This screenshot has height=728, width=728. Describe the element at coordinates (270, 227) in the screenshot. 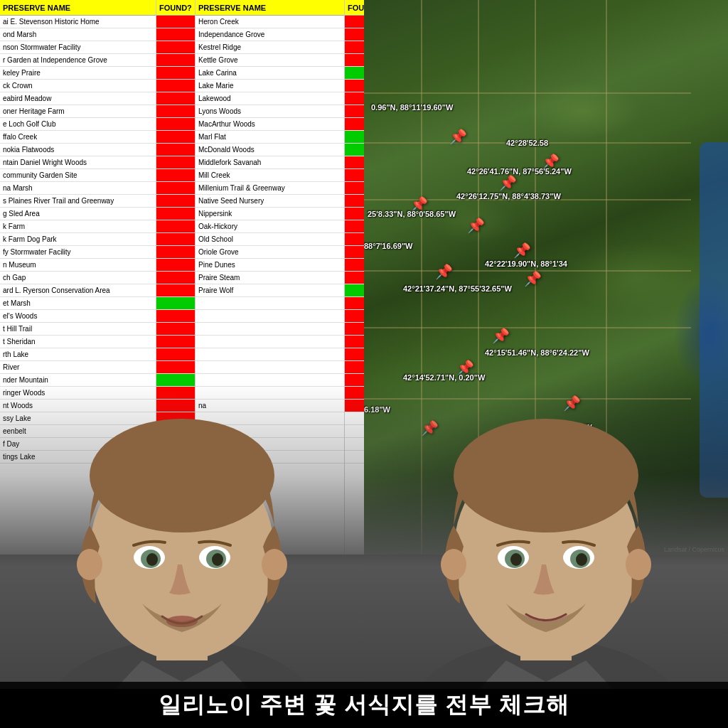

I see `table-row: Oak-Hickory` at that location.